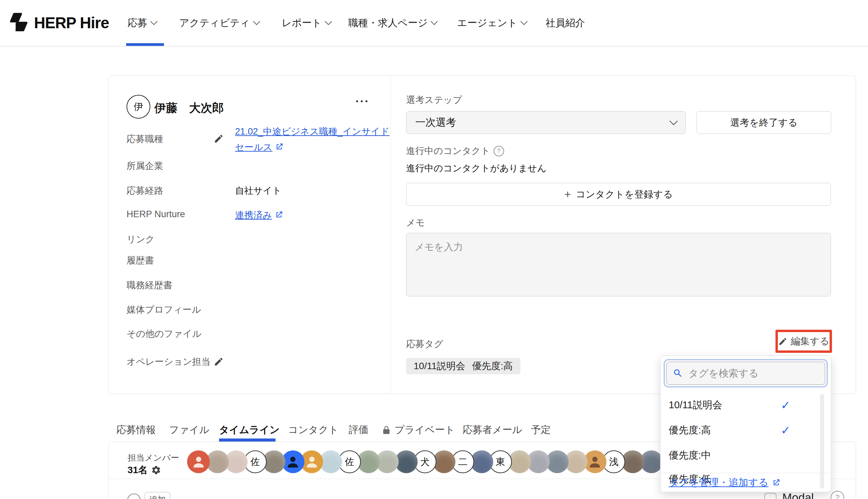 This screenshot has height=499, width=868. I want to click on brand-logo: HERP Hire, so click(58, 23).